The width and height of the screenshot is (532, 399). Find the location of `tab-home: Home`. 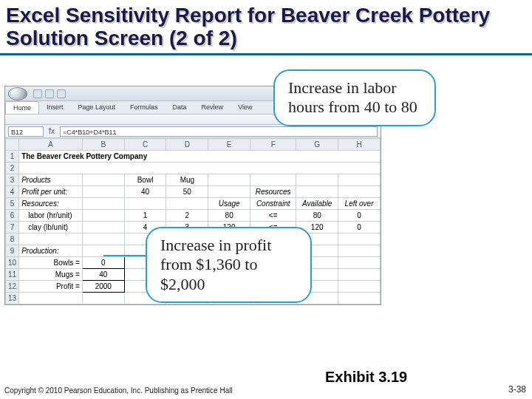

tab-home: Home is located at coordinates (22, 108).